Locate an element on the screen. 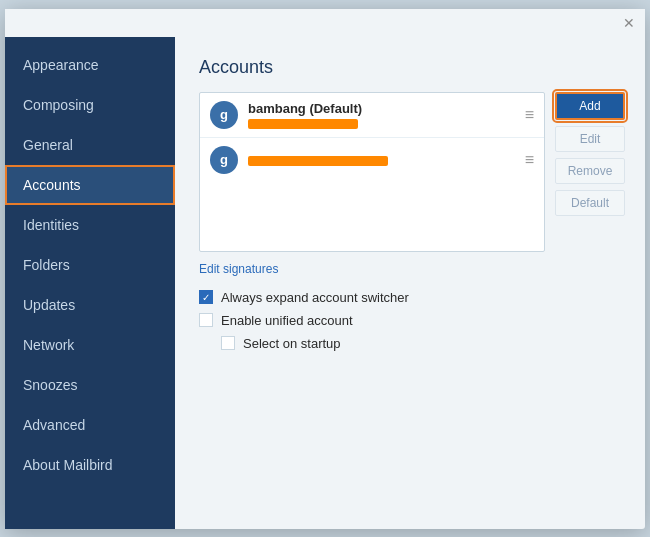 This screenshot has width=650, height=537. account-row: g≡ is located at coordinates (372, 160).